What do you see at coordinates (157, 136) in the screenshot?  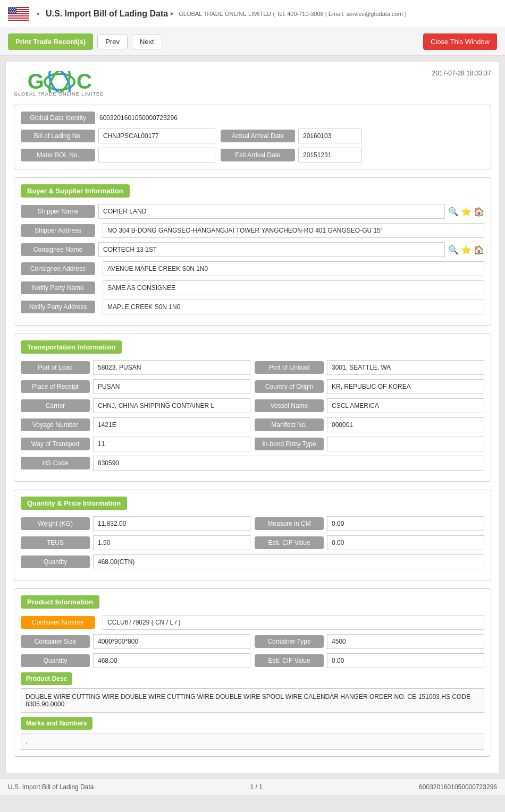 I see `bol-no-field` at bounding box center [157, 136].